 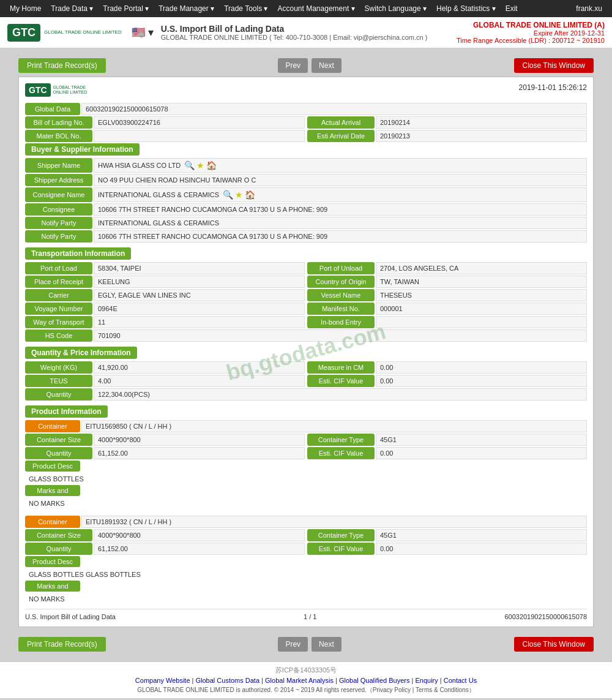 I want to click on consignee-star-icon: ★, so click(x=239, y=195).